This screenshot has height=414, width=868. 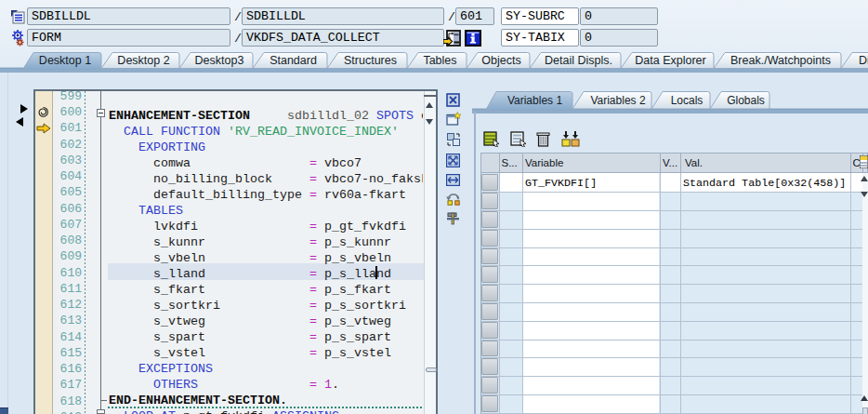 I want to click on svg-text: Variables 2, so click(x=617, y=100).